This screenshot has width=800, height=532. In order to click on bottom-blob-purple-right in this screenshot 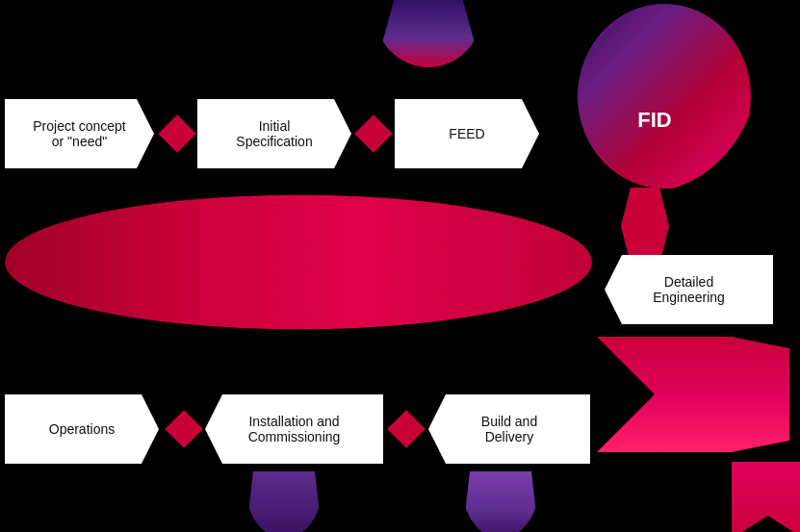, I will do `click(501, 502)`.